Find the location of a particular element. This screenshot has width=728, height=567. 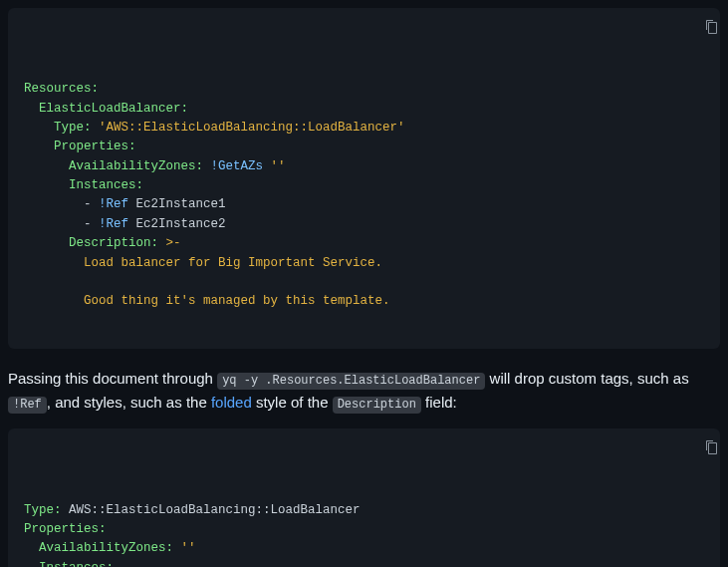

inline-code-cmd: yq -y .Resources.ElasticLoadBalancer is located at coordinates (351, 381).